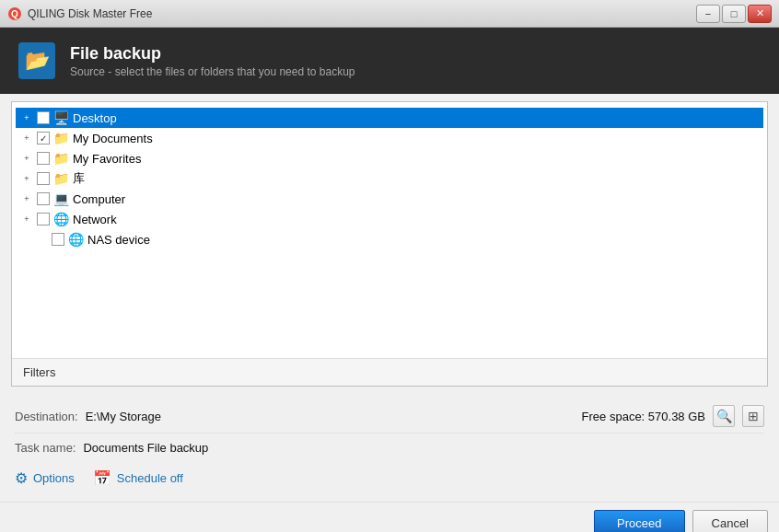 This screenshot has width=779, height=532. I want to click on window-title: QILING Disk Master Free, so click(90, 14).